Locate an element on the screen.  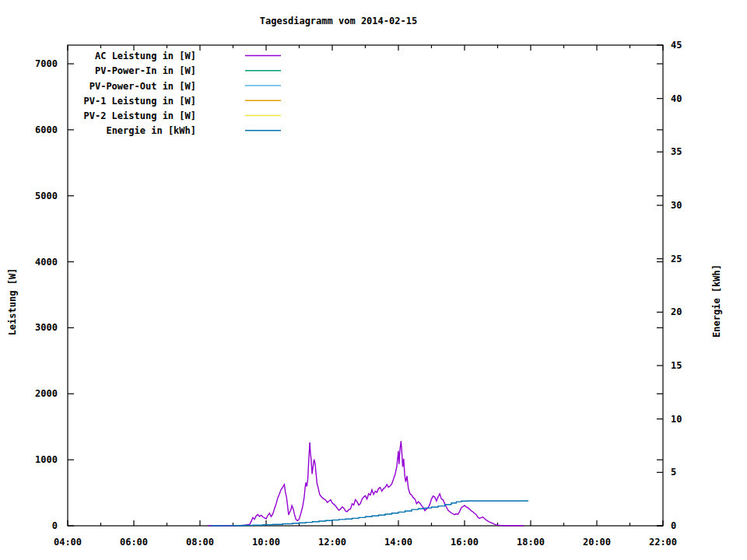
svg-text: 16:00 is located at coordinates (465, 542).